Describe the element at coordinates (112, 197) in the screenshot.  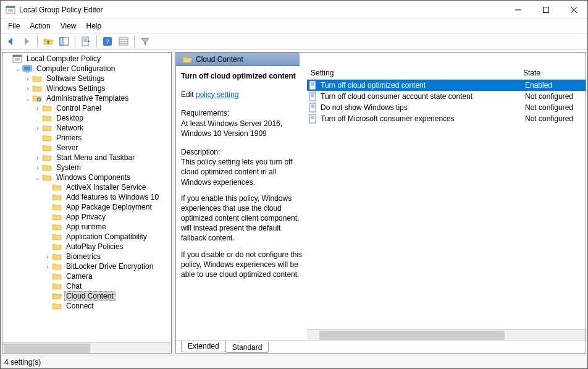
I see `tree-add-features: Add features to Windows 10` at that location.